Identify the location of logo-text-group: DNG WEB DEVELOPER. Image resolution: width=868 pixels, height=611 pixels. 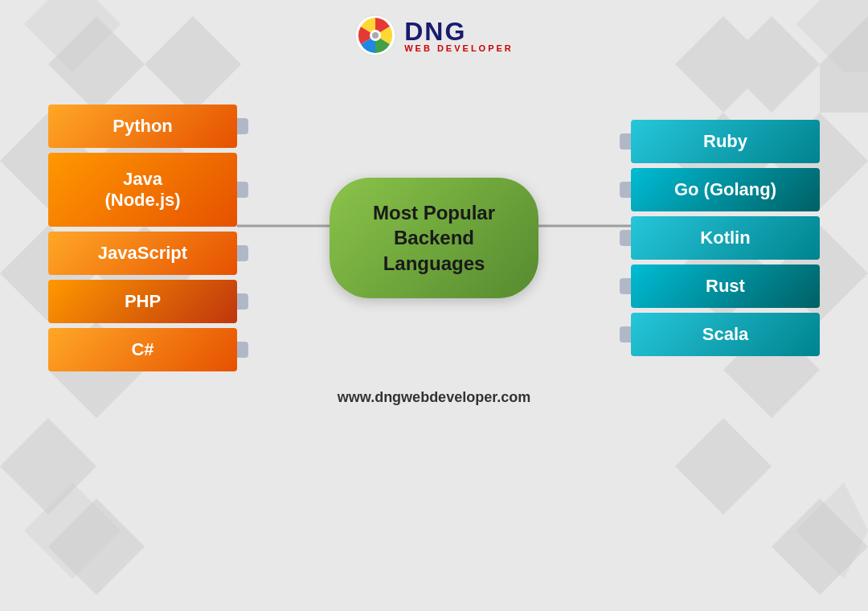
(459, 35).